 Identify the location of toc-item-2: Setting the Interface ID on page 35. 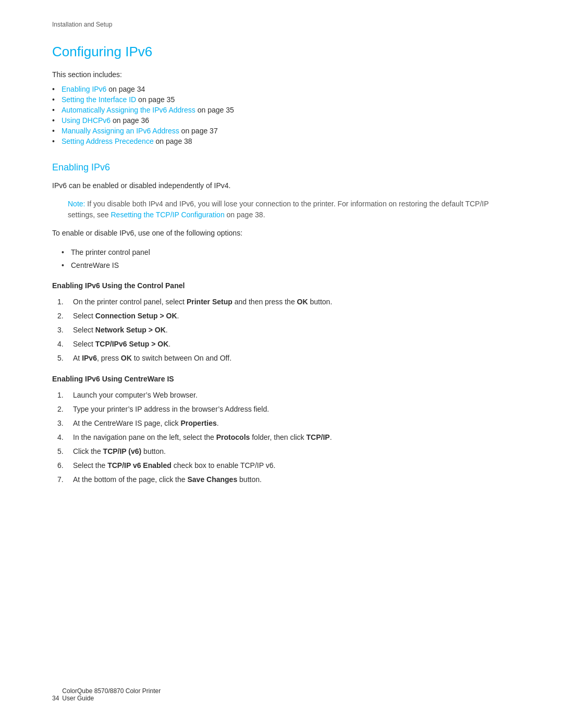
(282, 100).